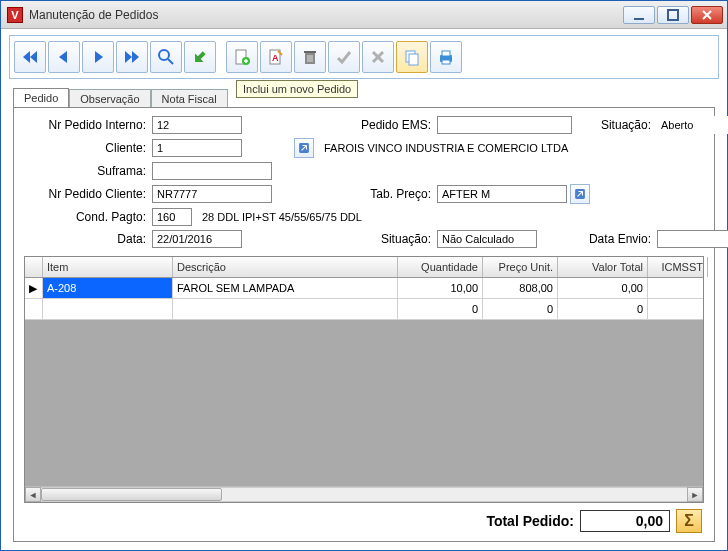 This screenshot has height=551, width=728. I want to click on label-data-envio: Data Envio:, so click(614, 239).